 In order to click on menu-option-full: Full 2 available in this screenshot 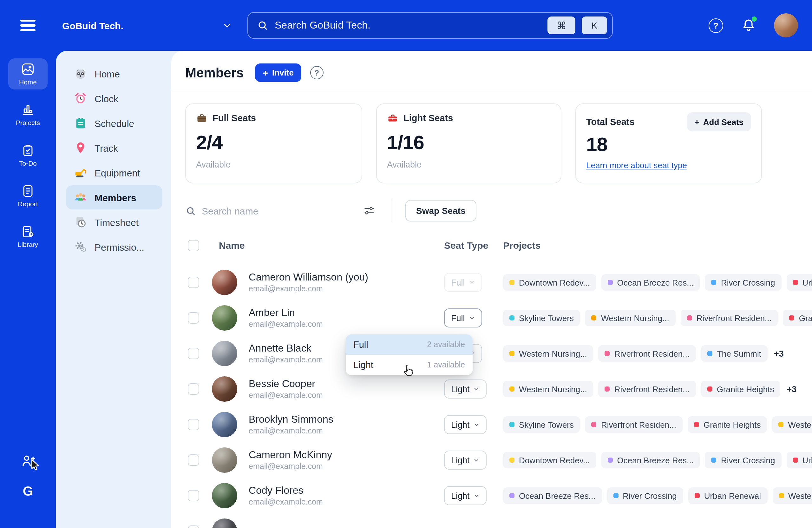, I will do `click(409, 345)`.